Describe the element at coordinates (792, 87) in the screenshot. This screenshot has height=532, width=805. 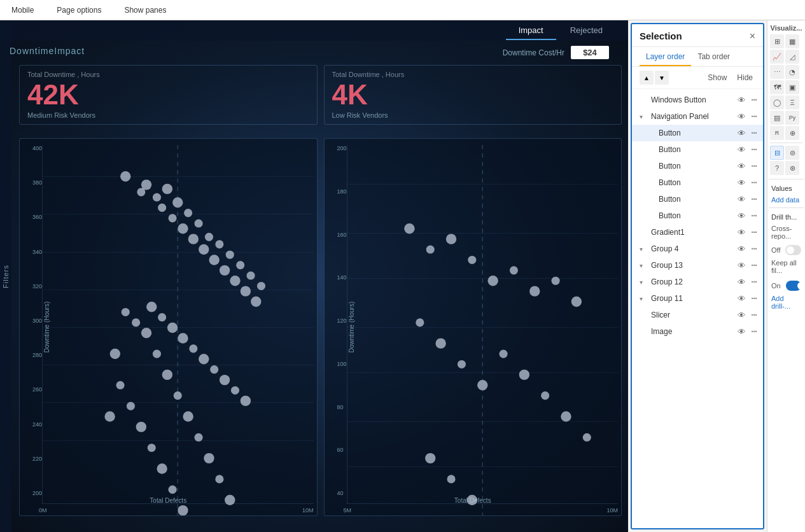
I see `card-icon: ▣` at that location.